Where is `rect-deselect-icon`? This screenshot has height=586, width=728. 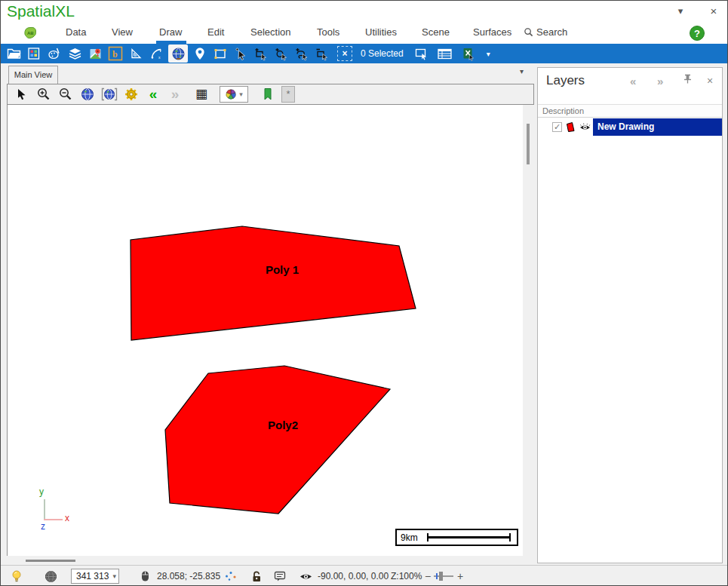
rect-deselect-icon is located at coordinates (322, 54).